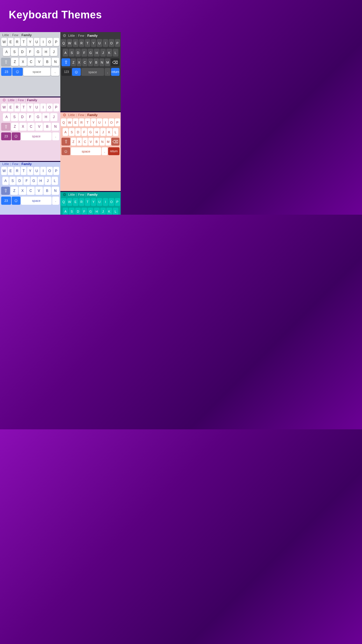 The height and width of the screenshot is (644, 362). Describe the element at coordinates (38, 117) in the screenshot. I see `key-g-pink: G` at that location.